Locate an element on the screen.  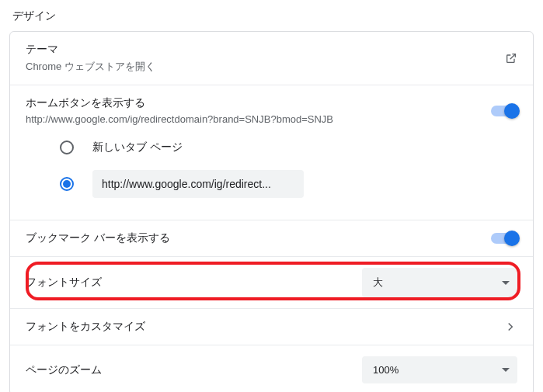
radio-new-tab-label: 新しいタブ ページ is located at coordinates (137, 147).